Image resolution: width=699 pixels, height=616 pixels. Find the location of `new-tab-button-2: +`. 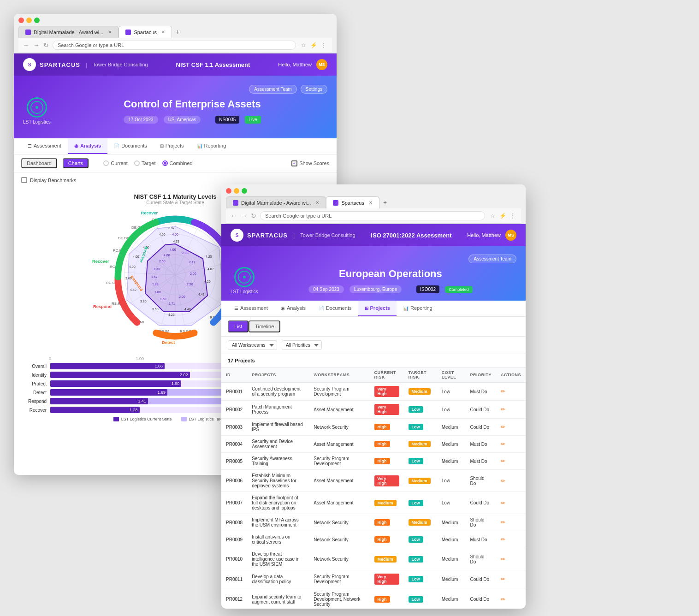

new-tab-button-2: + is located at coordinates (385, 202).